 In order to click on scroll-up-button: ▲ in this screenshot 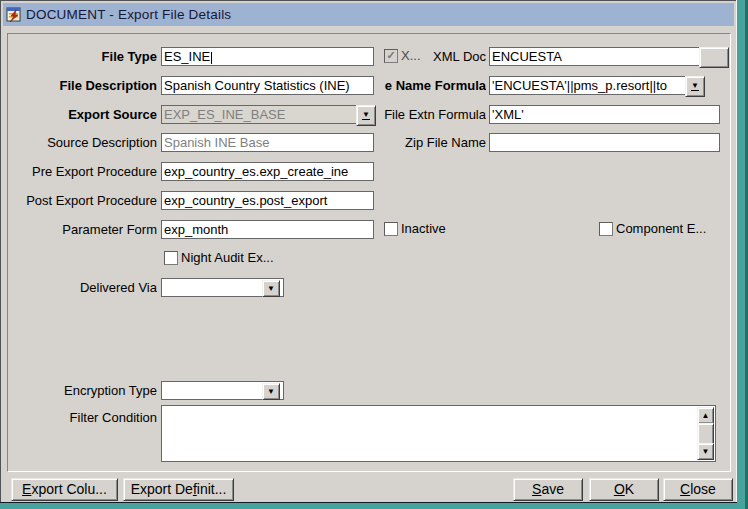, I will do `click(706, 416)`.